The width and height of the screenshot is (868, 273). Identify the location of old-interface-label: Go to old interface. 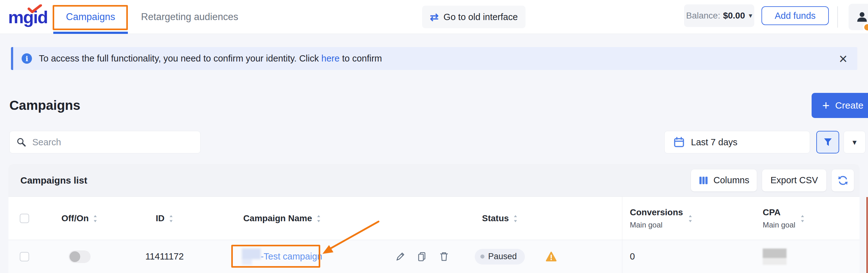
(480, 17).